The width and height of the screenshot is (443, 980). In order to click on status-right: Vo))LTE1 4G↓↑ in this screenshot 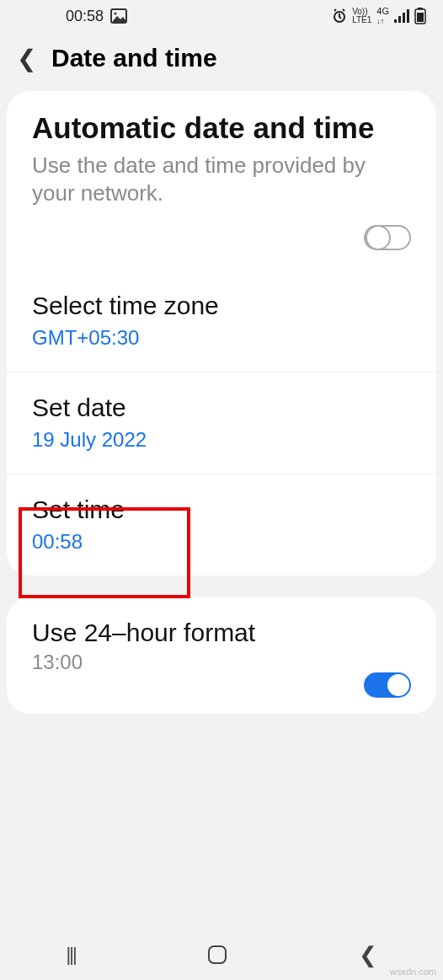, I will do `click(379, 16)`.